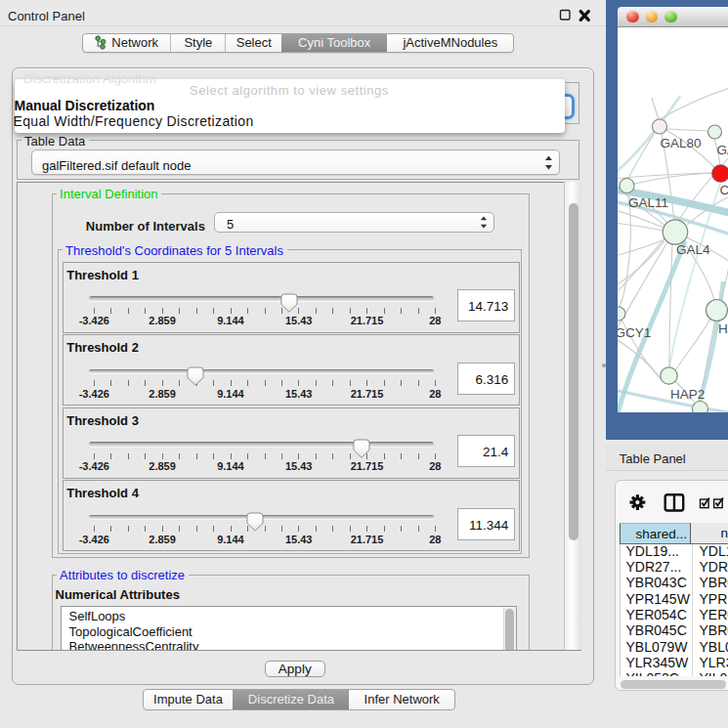 This screenshot has width=728, height=728. Describe the element at coordinates (688, 395) in the screenshot. I see `svg-text: HAP2` at that location.